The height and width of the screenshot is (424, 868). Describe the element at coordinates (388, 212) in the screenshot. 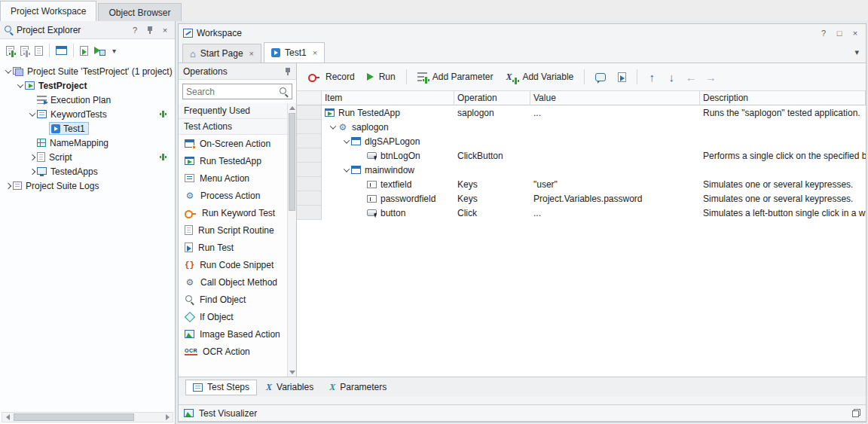

I see `step-item-cell: button` at that location.